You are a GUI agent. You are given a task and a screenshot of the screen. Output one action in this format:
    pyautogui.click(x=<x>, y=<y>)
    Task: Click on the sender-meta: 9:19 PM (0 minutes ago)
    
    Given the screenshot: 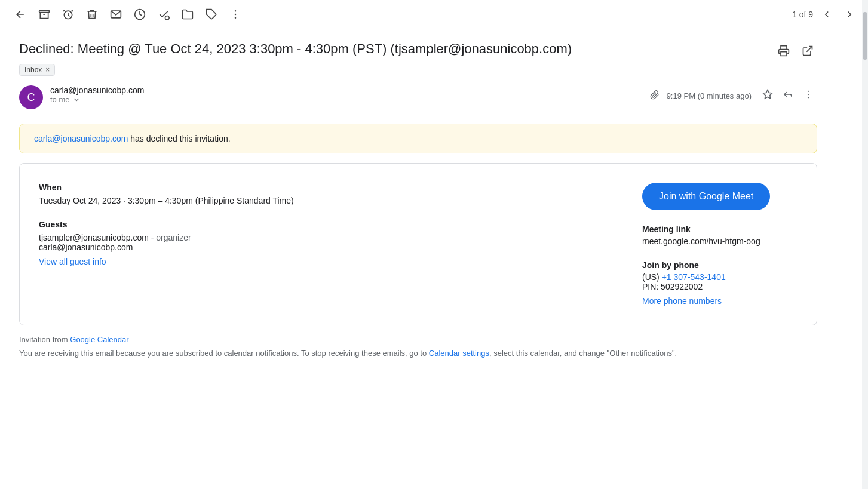 What is the action you would take?
    pyautogui.click(x=734, y=96)
    